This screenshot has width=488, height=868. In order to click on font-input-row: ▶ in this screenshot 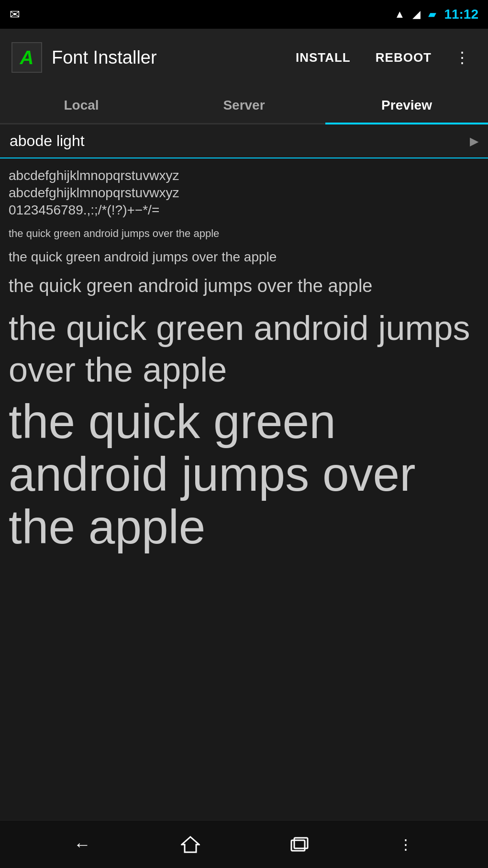, I will do `click(244, 141)`.